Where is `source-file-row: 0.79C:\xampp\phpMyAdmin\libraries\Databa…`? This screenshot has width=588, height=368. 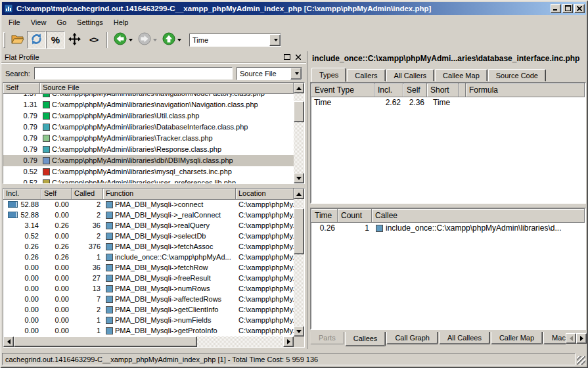
source-file-row: 0.79C:\xampp\phpMyAdmin\libraries\Databa… is located at coordinates (148, 127).